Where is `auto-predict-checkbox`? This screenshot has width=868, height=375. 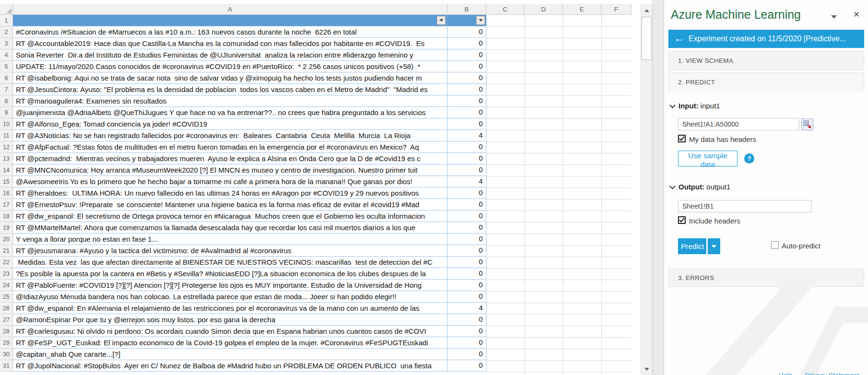 auto-predict-checkbox is located at coordinates (775, 245).